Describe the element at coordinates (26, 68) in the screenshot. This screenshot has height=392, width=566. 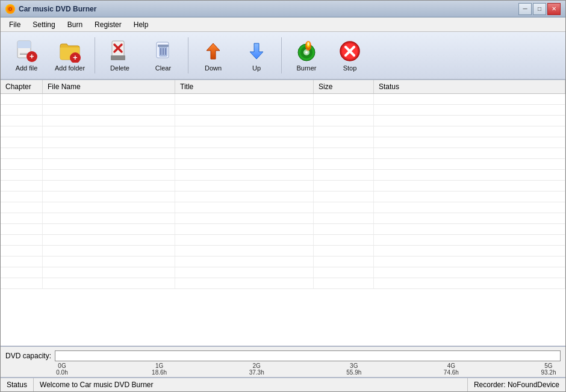
I see `add-file-label: Add file` at that location.